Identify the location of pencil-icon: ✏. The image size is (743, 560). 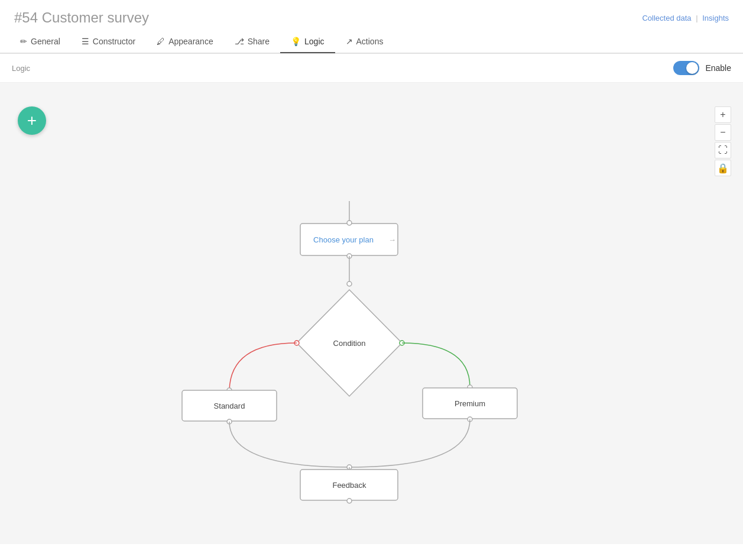
(24, 41).